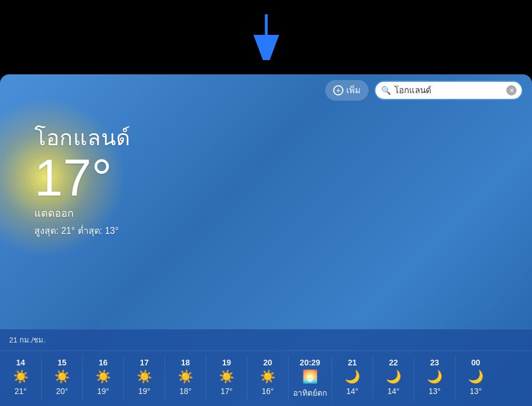 This screenshot has width=532, height=406. What do you see at coordinates (310, 377) in the screenshot?
I see `hour-icon: 🌅` at bounding box center [310, 377].